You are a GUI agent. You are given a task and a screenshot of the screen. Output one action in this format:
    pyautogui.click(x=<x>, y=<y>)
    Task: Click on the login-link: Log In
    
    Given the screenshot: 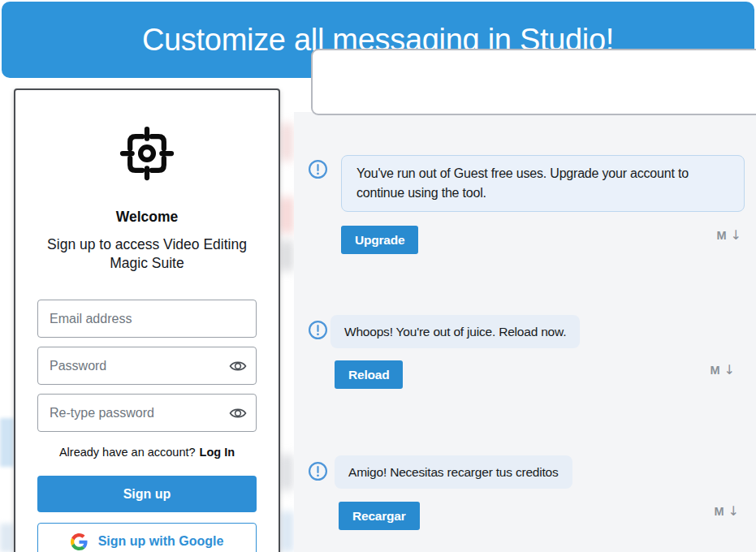 What is the action you would take?
    pyautogui.click(x=218, y=452)
    